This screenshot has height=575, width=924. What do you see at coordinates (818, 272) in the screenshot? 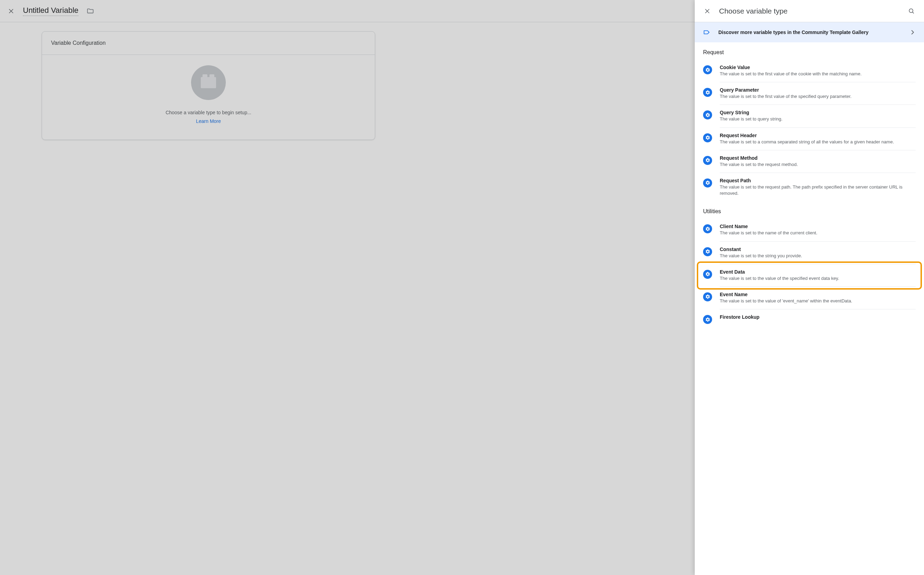
I see `type-name: Event Data` at bounding box center [818, 272].